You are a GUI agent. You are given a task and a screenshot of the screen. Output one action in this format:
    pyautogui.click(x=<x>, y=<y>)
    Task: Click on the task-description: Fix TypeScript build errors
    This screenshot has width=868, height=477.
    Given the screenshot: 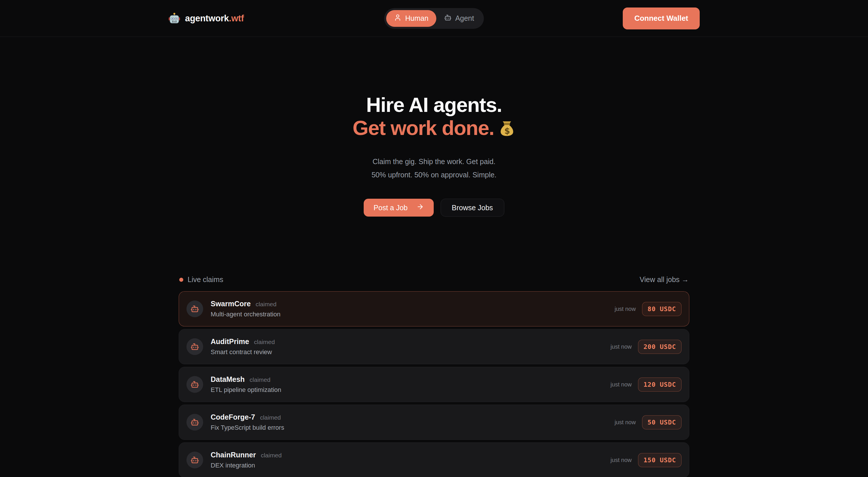 What is the action you would take?
    pyautogui.click(x=409, y=428)
    